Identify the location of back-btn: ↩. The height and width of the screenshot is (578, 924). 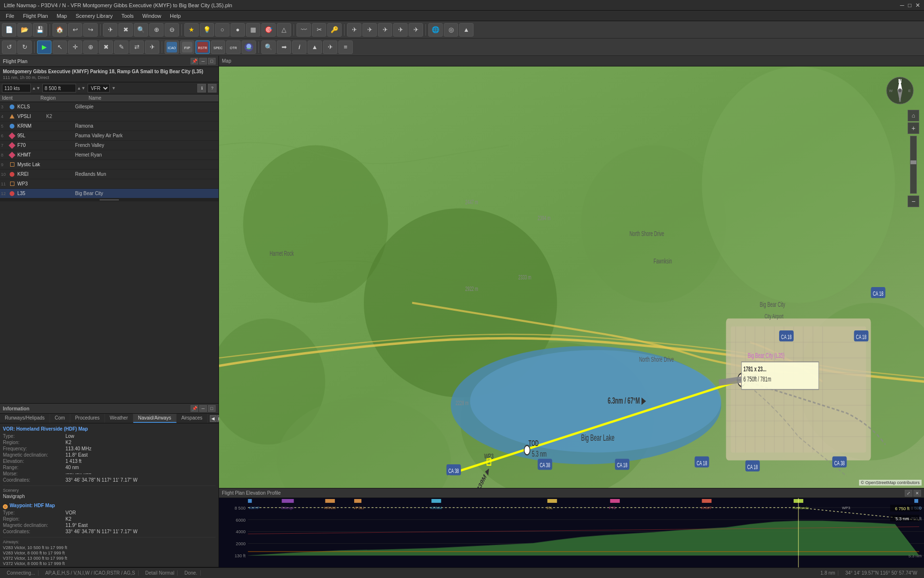
(75, 30).